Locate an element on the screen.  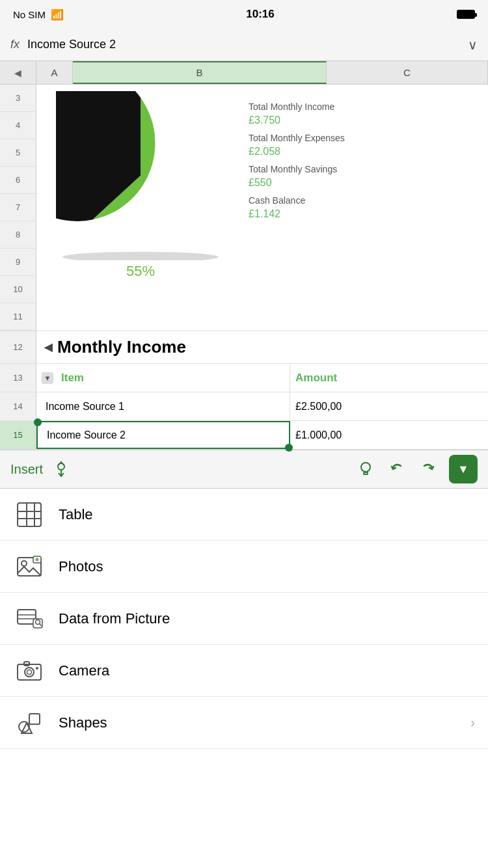
row-num-6: 6 is located at coordinates (18, 180).